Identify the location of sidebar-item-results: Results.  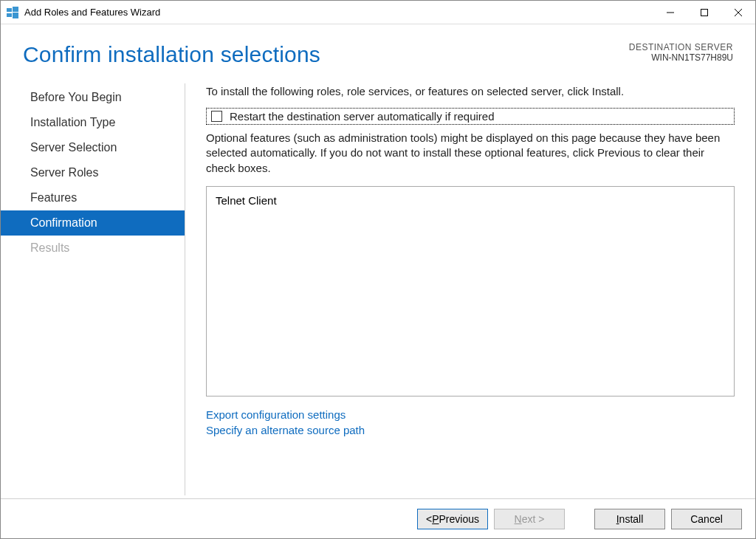
(93, 248).